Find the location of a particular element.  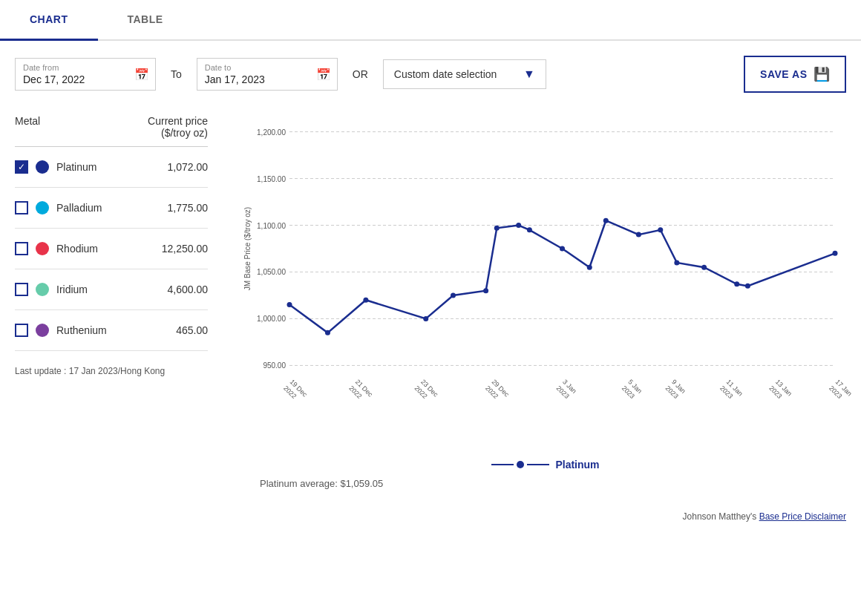

checkbox-palladium is located at coordinates (22, 208).